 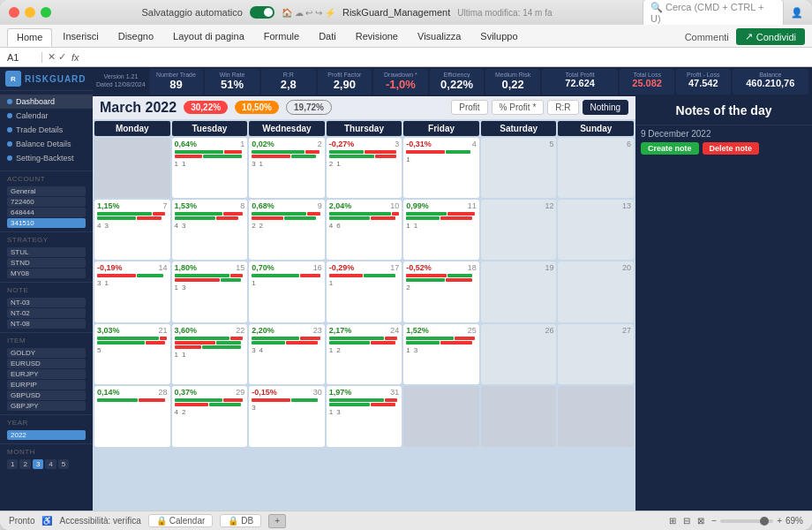 What do you see at coordinates (365, 168) in the screenshot?
I see `cal-cell-3: -0,27% 3 21` at bounding box center [365, 168].